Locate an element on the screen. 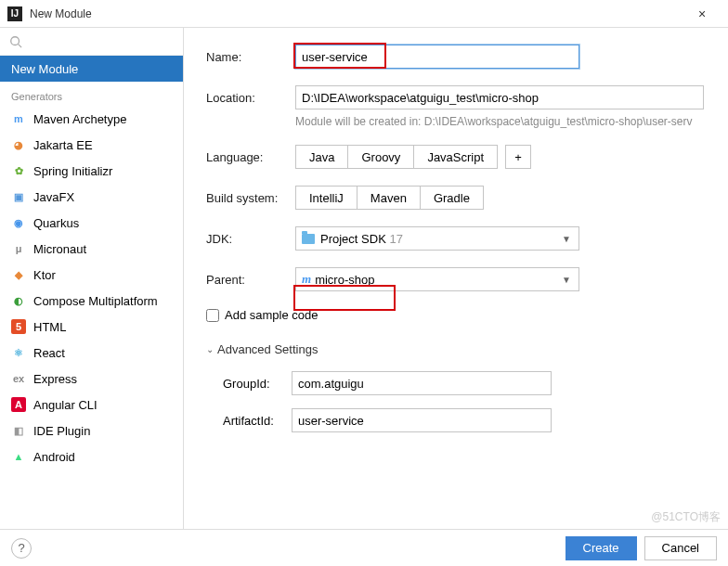 The image size is (728, 566). generator-label: Jakarta EE is located at coordinates (63, 145).